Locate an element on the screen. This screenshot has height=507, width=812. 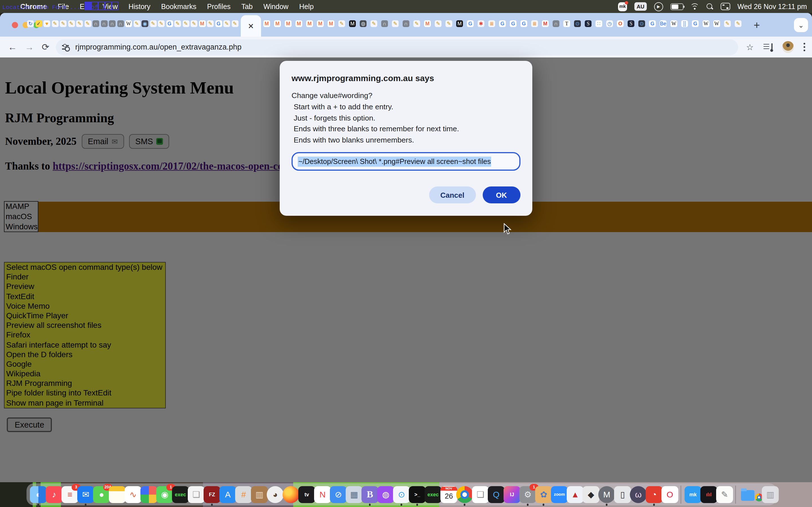
tab-favicon-wheel: ✱ is located at coordinates (481, 23).